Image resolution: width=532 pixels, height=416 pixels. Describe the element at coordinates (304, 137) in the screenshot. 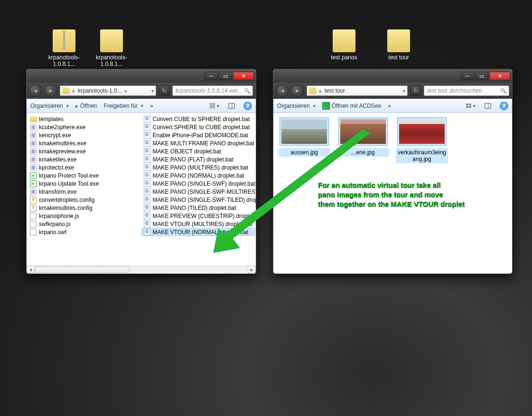

I see `image-thumbnail: aussen.jpg` at that location.